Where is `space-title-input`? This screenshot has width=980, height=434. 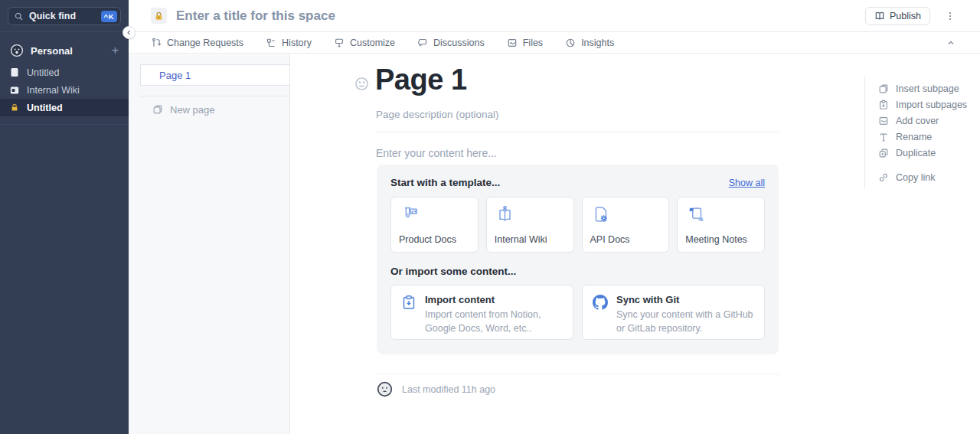
space-title-input is located at coordinates (337, 16).